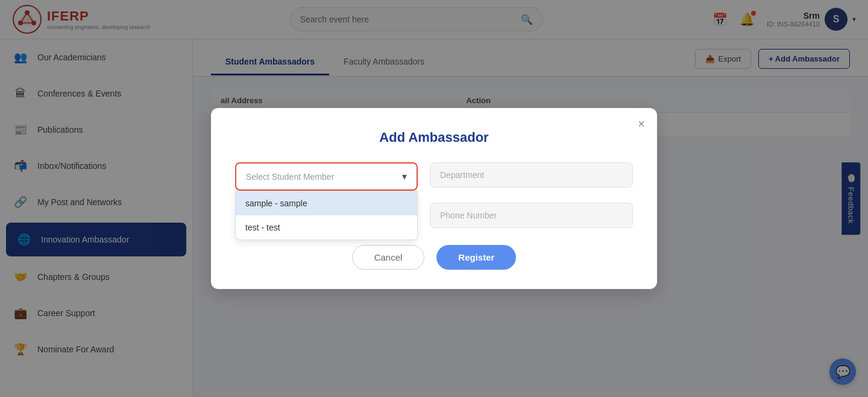  What do you see at coordinates (404, 176) in the screenshot?
I see `select-chevron-icon: ▾` at bounding box center [404, 176].